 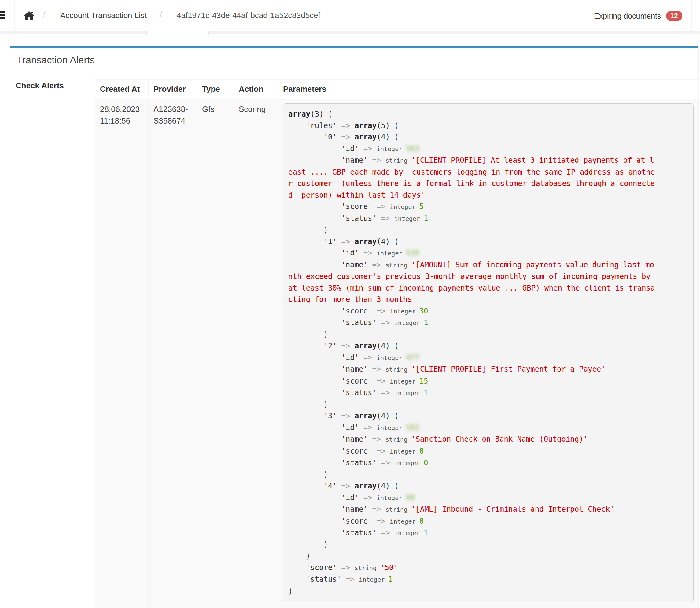 I want to click on topbar: / Account Transaction List / 4af1971c-43…, so click(x=350, y=16).